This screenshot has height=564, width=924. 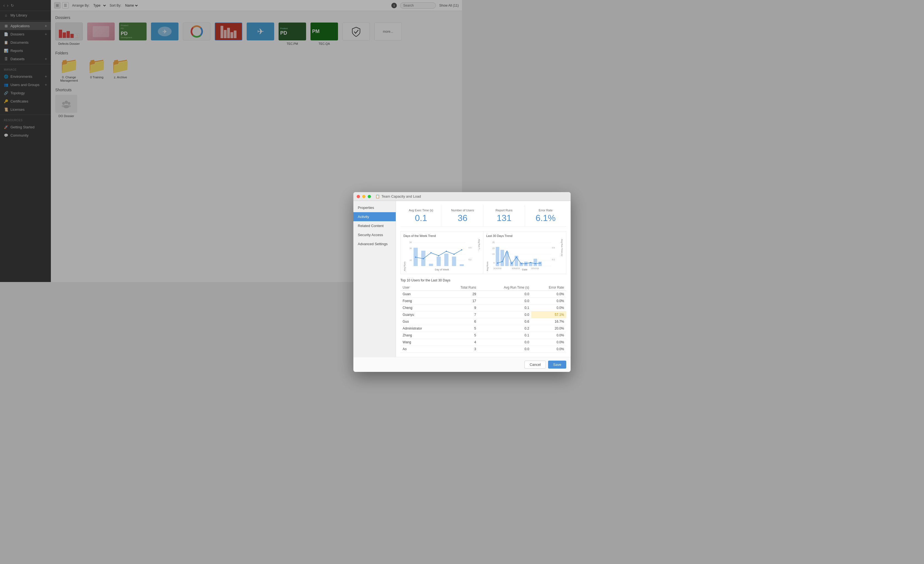 I want to click on stats-row: Avg Exec Time (s) 0.1 Number of Users 36…, so click(x=431, y=216).